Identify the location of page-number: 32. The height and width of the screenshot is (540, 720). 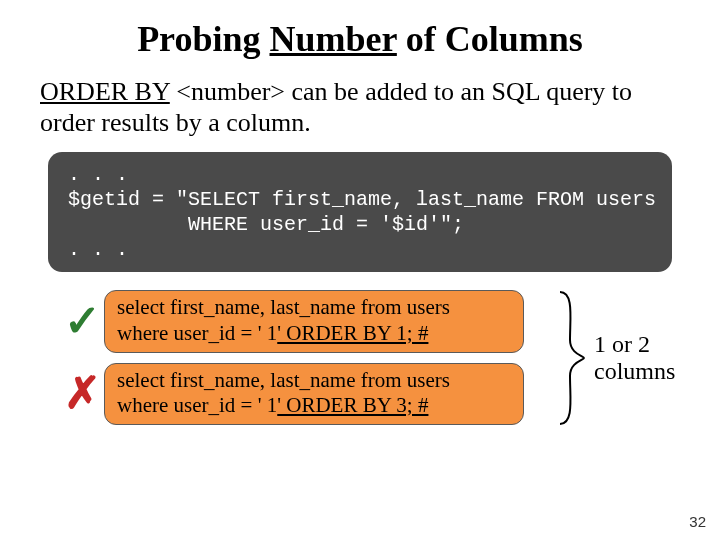
(698, 522).